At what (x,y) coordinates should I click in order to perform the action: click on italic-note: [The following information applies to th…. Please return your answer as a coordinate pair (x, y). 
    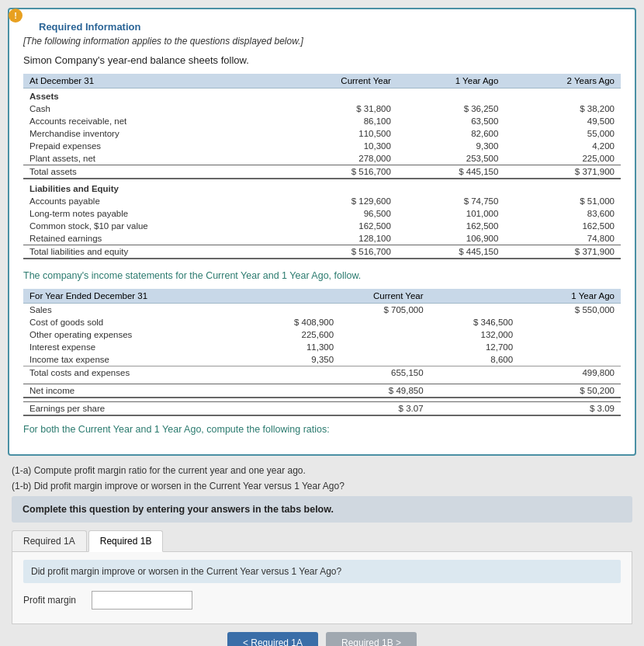
    Looking at the image, I should click on (322, 41).